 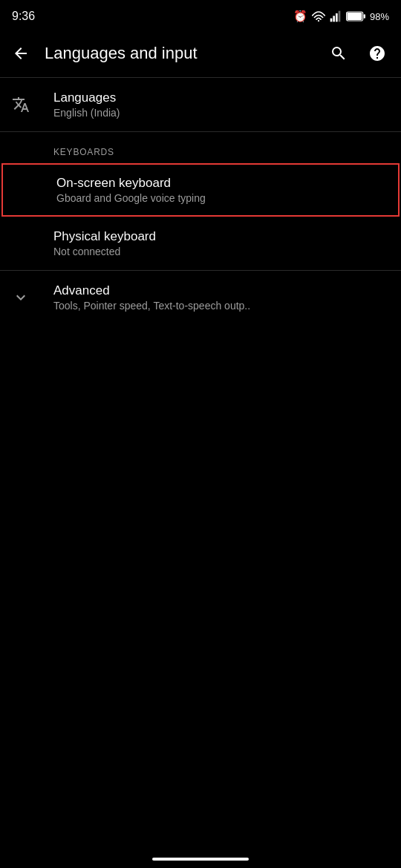 What do you see at coordinates (200, 190) in the screenshot?
I see `onscreen-keyboard-item: On-screen keyboard Gboard and Google voi…` at bounding box center [200, 190].